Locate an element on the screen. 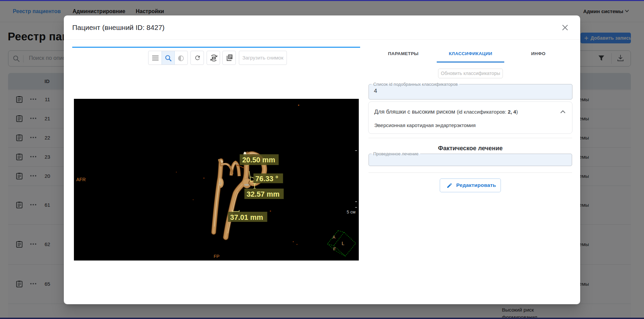 Image resolution: width=644 pixels, height=319 pixels. svg-text: L is located at coordinates (343, 243).